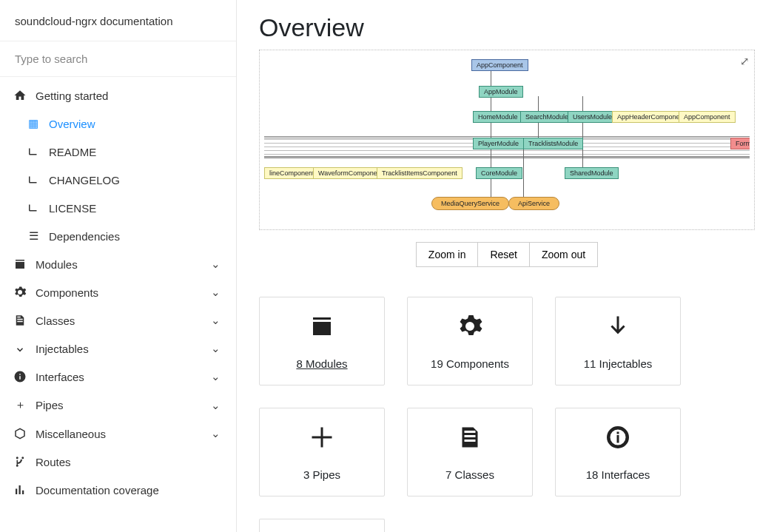  Describe the element at coordinates (322, 452) in the screenshot. I see `card-pipes: 3 Pipes` at that location.